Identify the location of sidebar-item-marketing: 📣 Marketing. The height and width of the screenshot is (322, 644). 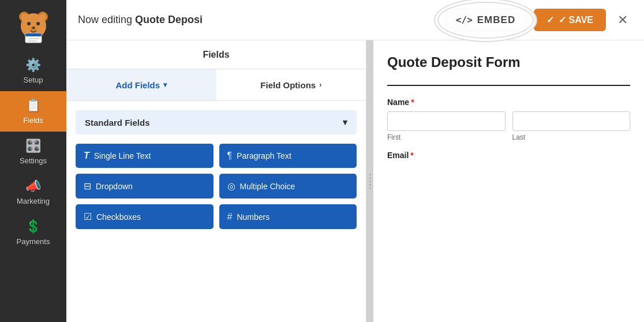
(33, 192).